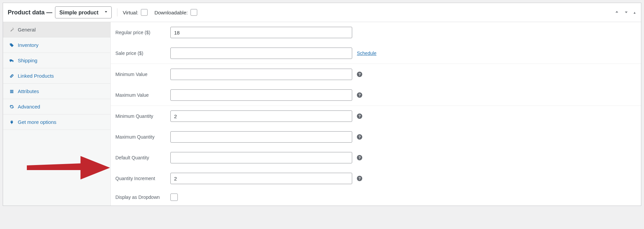 The height and width of the screenshot is (229, 644). What do you see at coordinates (376, 178) in the screenshot?
I see `qty-increment-row: Quantity Increment ?` at bounding box center [376, 178].